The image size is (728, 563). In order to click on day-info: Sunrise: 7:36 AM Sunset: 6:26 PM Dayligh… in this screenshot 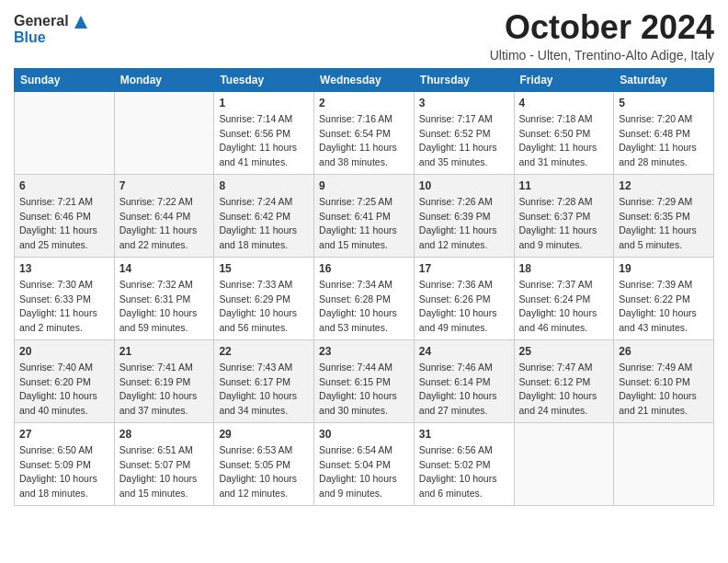, I will do `click(458, 305)`.